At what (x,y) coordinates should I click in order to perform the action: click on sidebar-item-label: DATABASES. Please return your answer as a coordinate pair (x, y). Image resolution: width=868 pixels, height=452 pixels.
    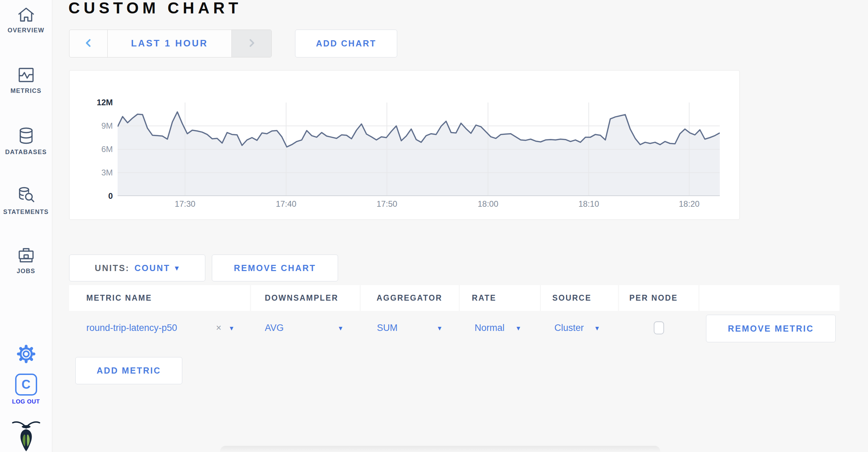
    Looking at the image, I should click on (26, 152).